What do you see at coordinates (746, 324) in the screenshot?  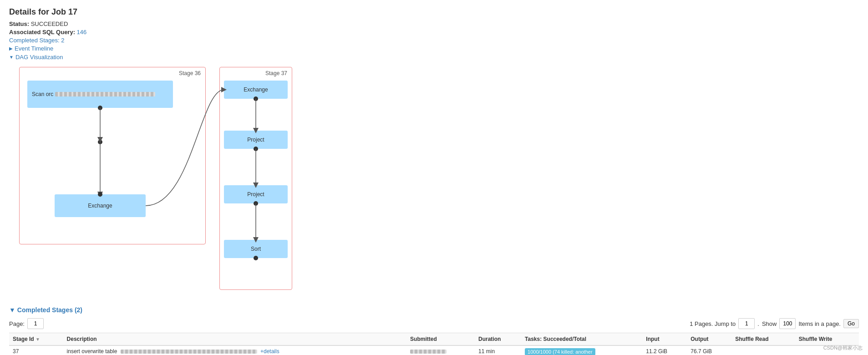 I see `jump-to-input` at bounding box center [746, 324].